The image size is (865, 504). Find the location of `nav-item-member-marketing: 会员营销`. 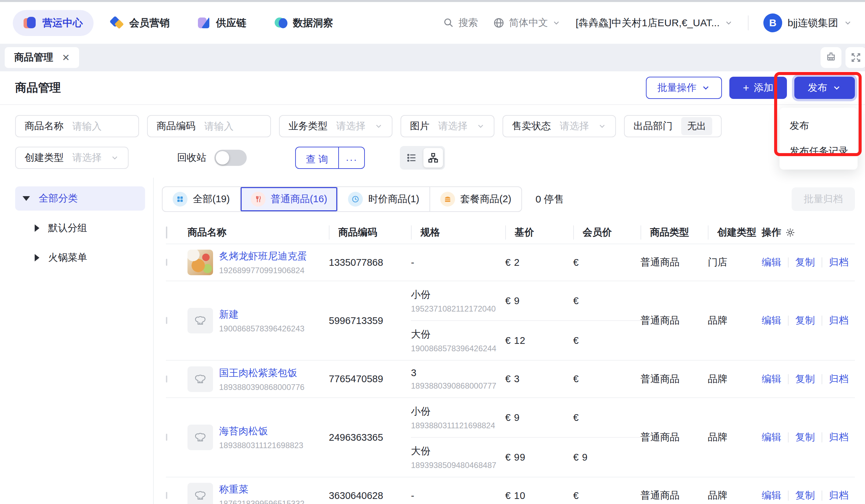

nav-item-member-marketing: 会员营销 is located at coordinates (140, 23).